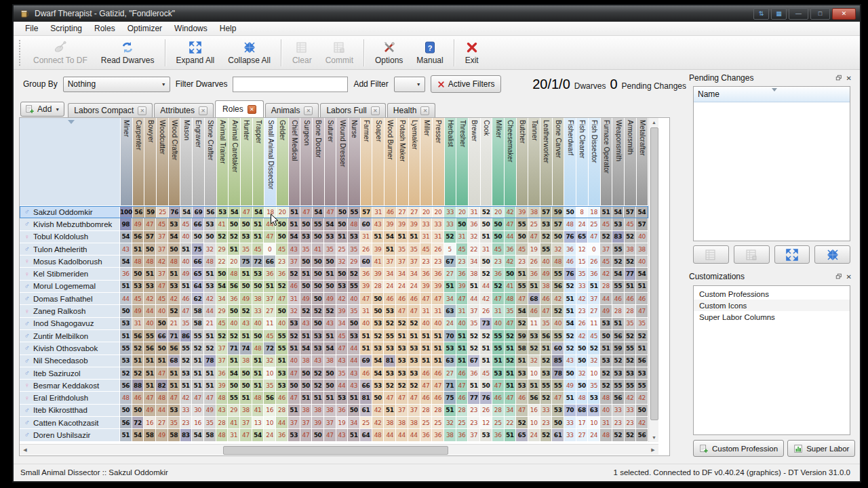 The height and width of the screenshot is (488, 868). I want to click on tab-close-icon: ✕, so click(252, 110).